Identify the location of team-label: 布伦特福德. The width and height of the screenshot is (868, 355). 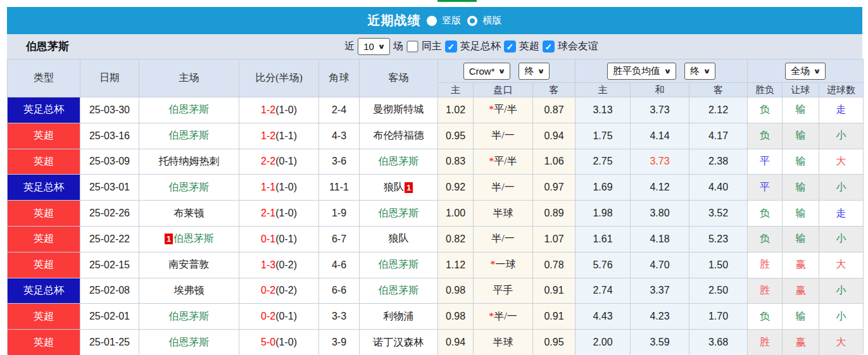
(399, 135).